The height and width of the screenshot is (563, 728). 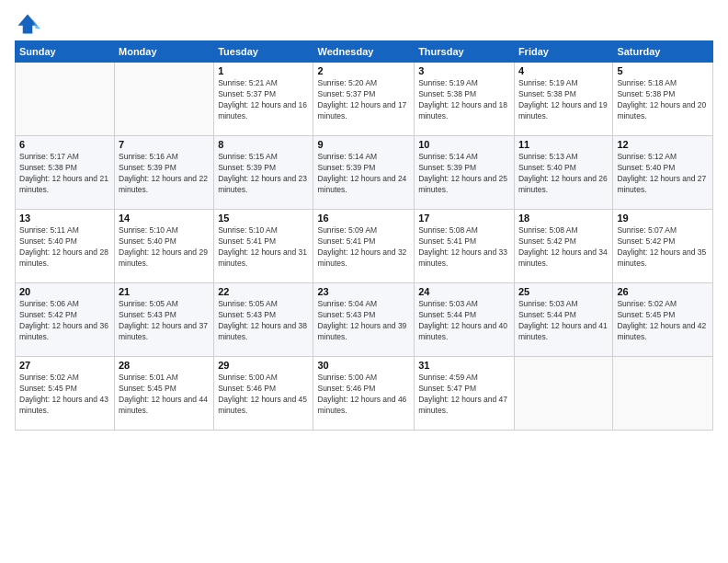 I want to click on day-number: 29, so click(x=263, y=365).